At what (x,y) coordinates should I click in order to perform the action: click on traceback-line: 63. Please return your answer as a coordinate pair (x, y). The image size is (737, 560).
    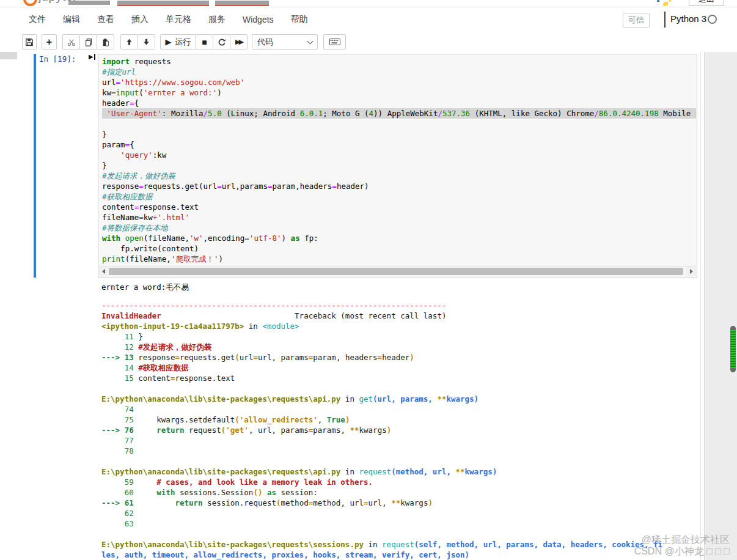
    Looking at the image, I should click on (382, 523).